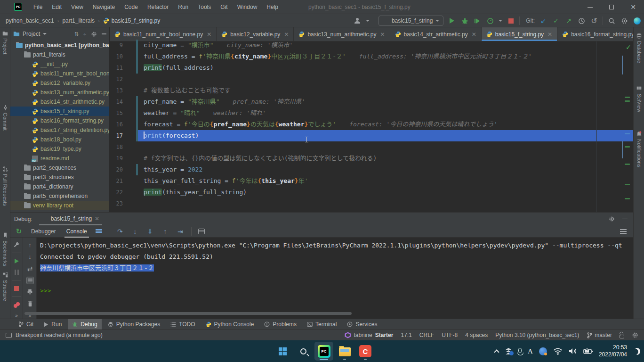 This screenshot has width=644, height=362. I want to click on code-line-16: 16forecast = f'今日の{pref_name}の天気は{weathe…, so click(371, 124).